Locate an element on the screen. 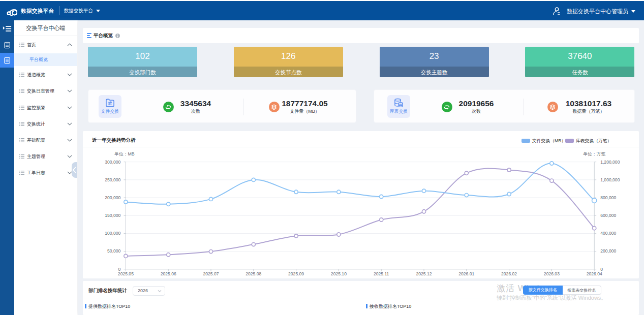  svg-text: 2026.04 is located at coordinates (595, 274).